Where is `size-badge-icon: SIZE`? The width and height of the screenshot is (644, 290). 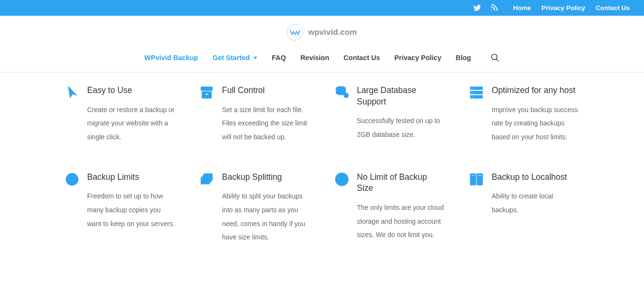 size-badge-icon: SIZE is located at coordinates (342, 179).